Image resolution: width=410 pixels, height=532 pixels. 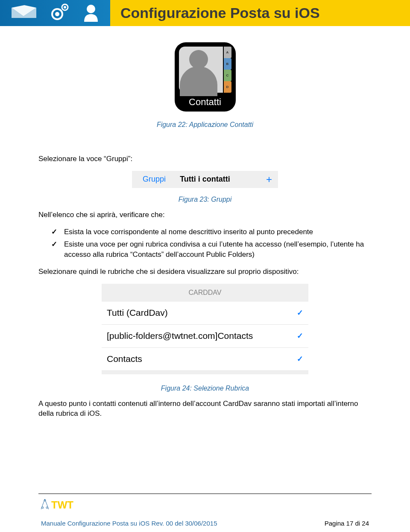 I want to click on figure-22-caption: Figura 22: Applicazione Contatti, so click(x=205, y=125).